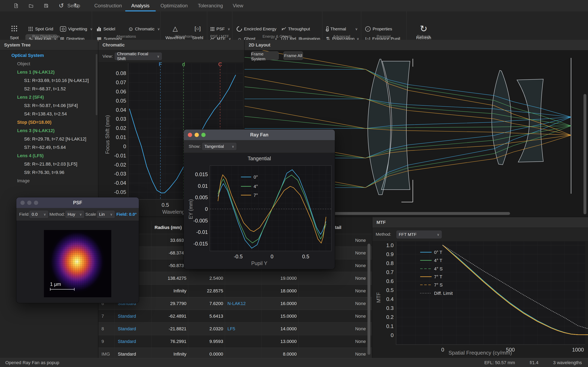 Image resolution: width=588 pixels, height=367 pixels. What do you see at coordinates (61, 6) in the screenshot?
I see `undo-icon: ↺` at bounding box center [61, 6].